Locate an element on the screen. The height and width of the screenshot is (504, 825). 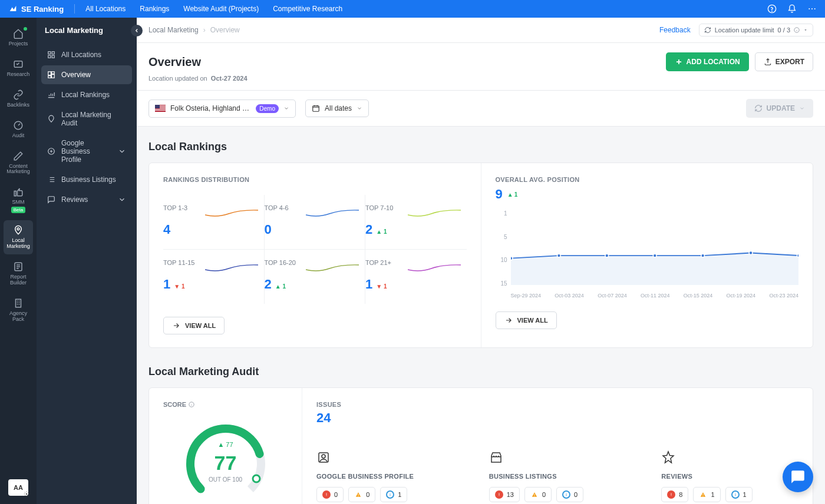
rank-value: 1▼ 1 is located at coordinates (210, 284).